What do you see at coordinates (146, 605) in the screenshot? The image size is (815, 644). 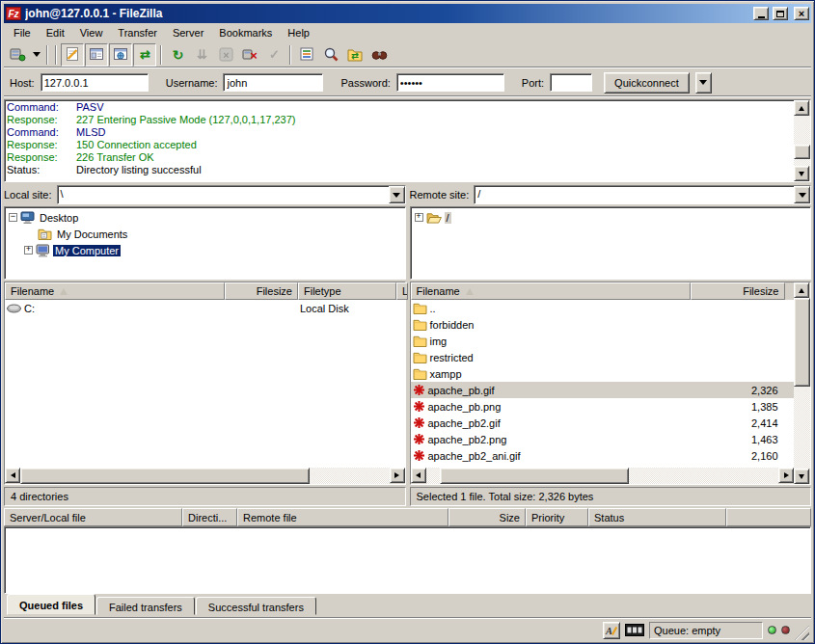 I see `tab-failed-transfers: Failed transfers` at bounding box center [146, 605].